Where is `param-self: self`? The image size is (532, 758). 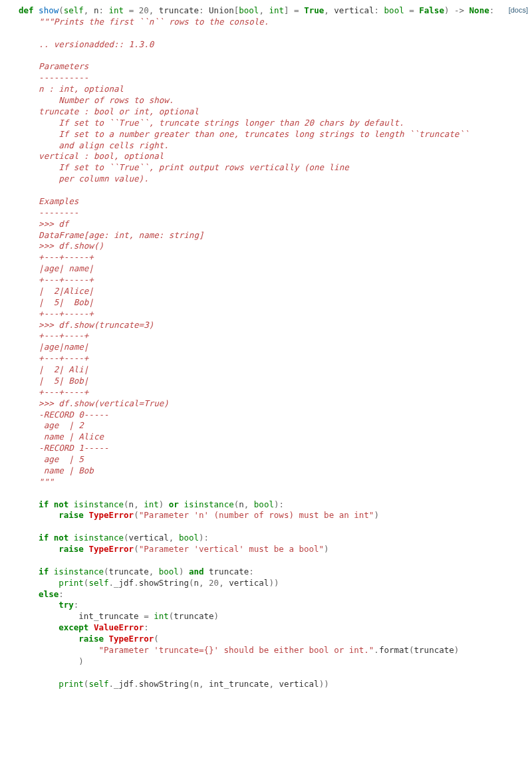 param-self: self is located at coordinates (74, 11).